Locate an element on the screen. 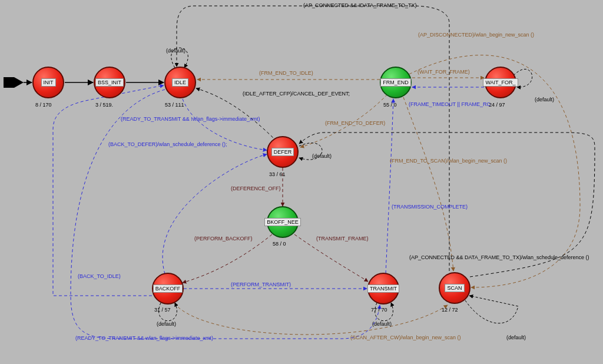 The width and height of the screenshot is (603, 364). state-label: FRM_END is located at coordinates (396, 82).